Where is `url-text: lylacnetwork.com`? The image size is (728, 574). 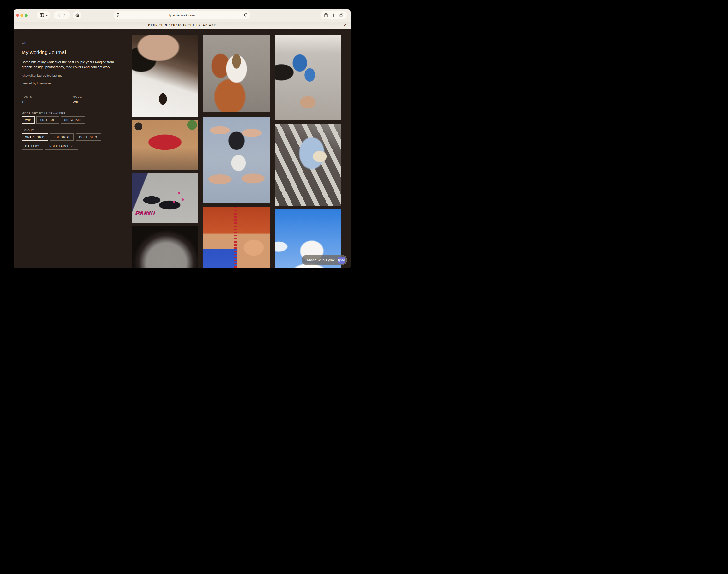
url-text: lylacnetwork.com is located at coordinates (182, 15).